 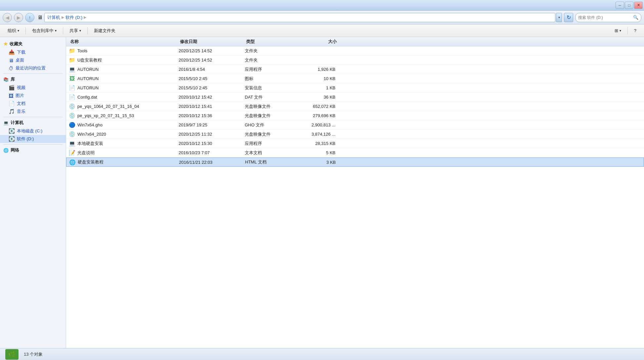 I want to click on file-name: 本地硬盘安装, so click(x=90, y=144).